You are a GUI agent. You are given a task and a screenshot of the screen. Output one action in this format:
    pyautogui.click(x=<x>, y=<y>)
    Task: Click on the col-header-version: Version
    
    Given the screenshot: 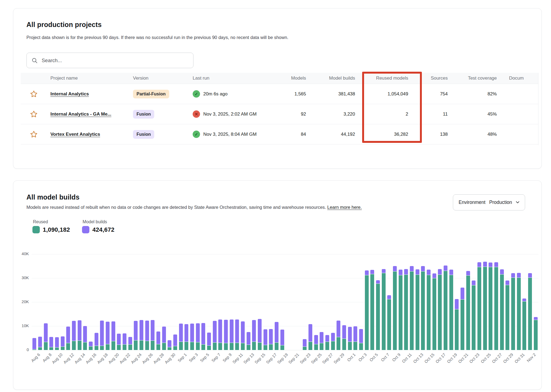 What is the action you would take?
    pyautogui.click(x=156, y=78)
    